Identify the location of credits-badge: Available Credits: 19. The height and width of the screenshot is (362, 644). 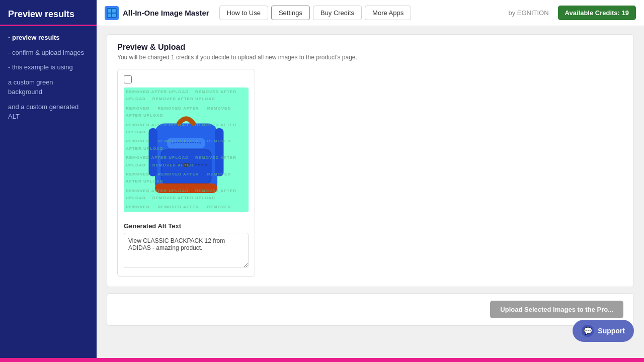
(597, 13).